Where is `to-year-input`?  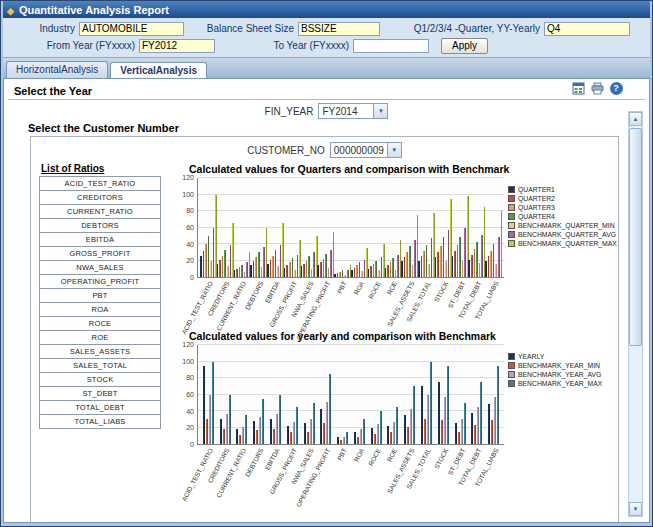 to-year-input is located at coordinates (391, 46).